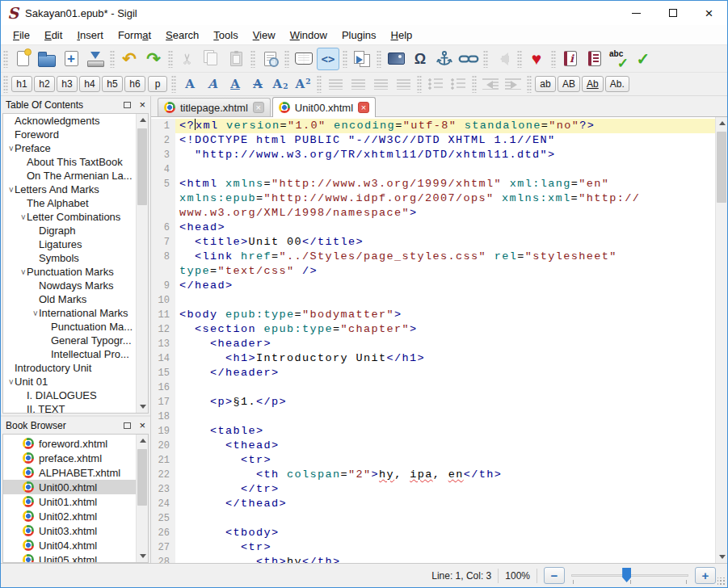 The height and width of the screenshot is (588, 728). Describe the element at coordinates (433, 504) in the screenshot. I see `code-line: 24 </thead>` at that location.